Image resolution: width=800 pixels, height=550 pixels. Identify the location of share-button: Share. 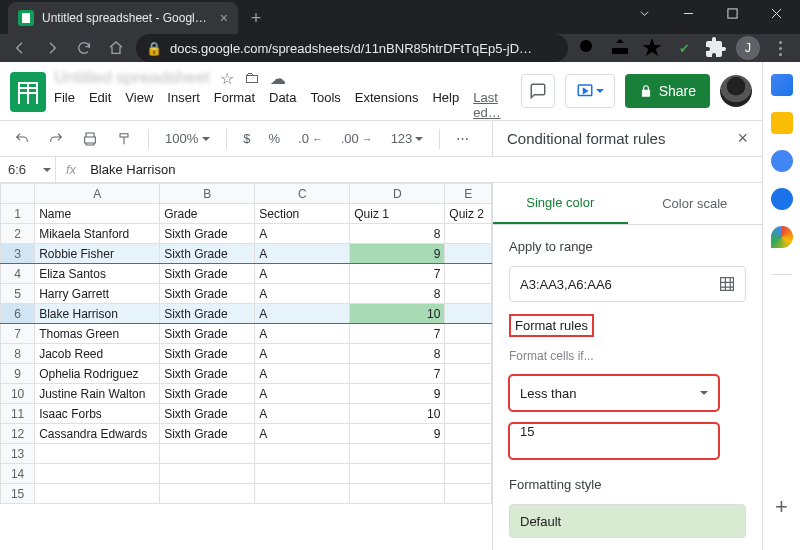
(668, 91).